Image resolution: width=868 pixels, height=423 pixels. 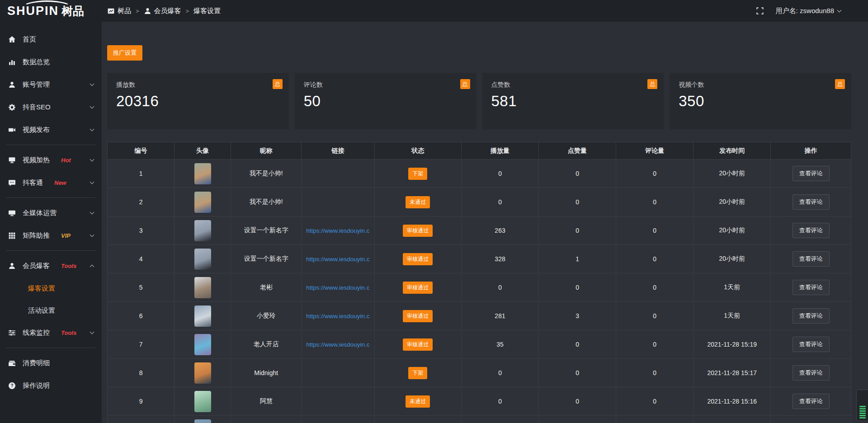 What do you see at coordinates (12, 40) in the screenshot?
I see `home-icon` at bounding box center [12, 40].